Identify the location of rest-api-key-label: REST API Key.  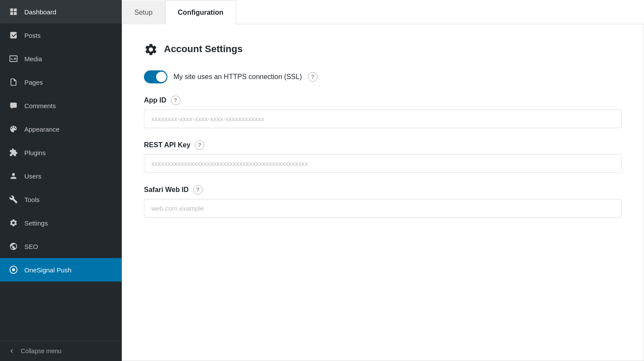
(167, 145).